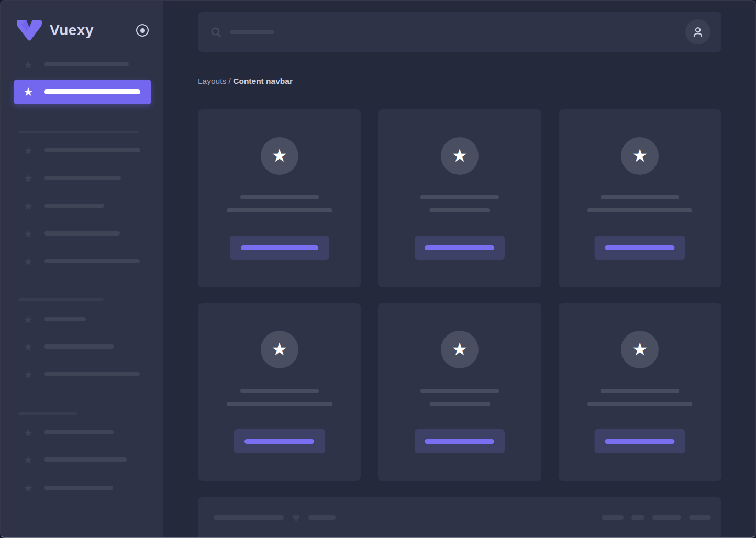 This screenshot has width=756, height=538. Describe the element at coordinates (252, 32) in the screenshot. I see `search-placeholder-skeleton` at that location.